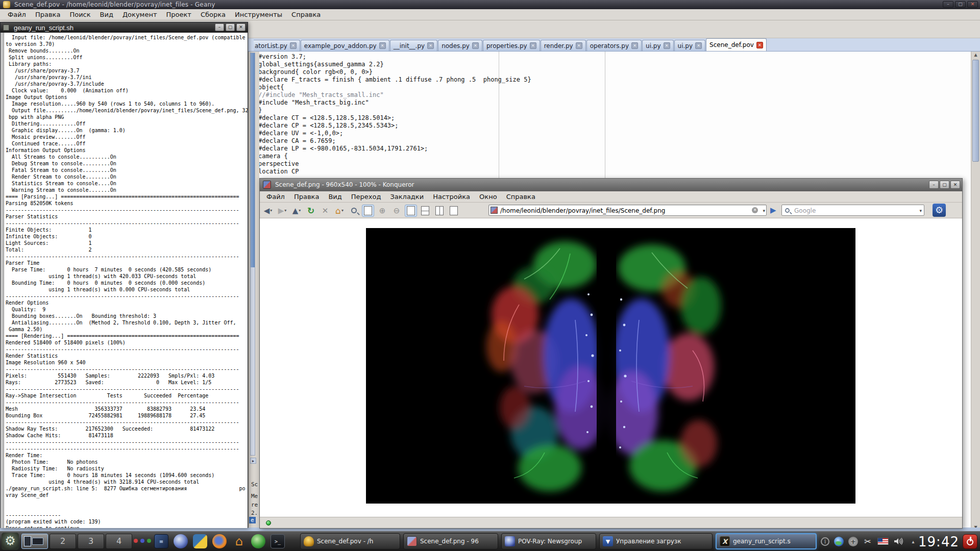 This screenshot has height=551, width=980. Describe the element at coordinates (825, 542) in the screenshot. I see `info-icon: i` at that location.